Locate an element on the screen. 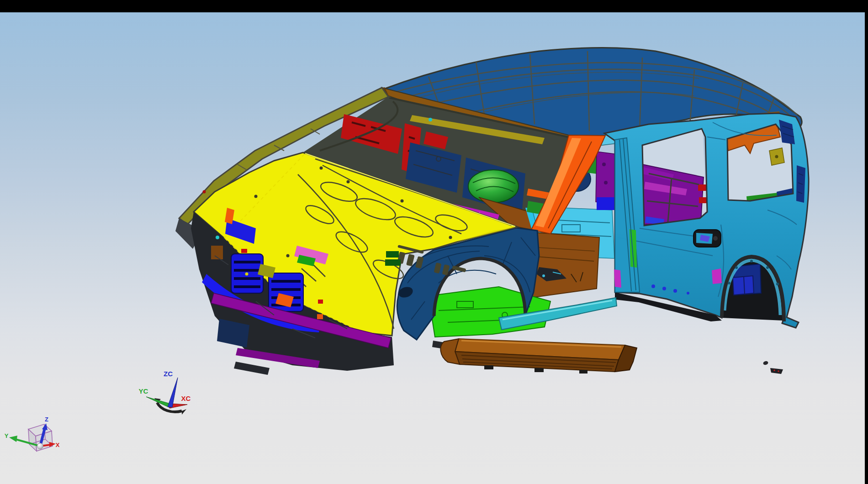 This screenshot has height=484, width=868. interior-blue-rect is located at coordinates (606, 204).